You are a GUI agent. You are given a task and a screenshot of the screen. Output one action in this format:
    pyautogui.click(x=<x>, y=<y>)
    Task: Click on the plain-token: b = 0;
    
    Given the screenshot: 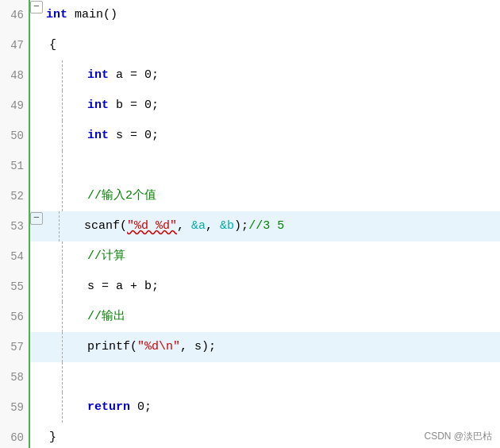 What is the action you would take?
    pyautogui.click(x=133, y=106)
    